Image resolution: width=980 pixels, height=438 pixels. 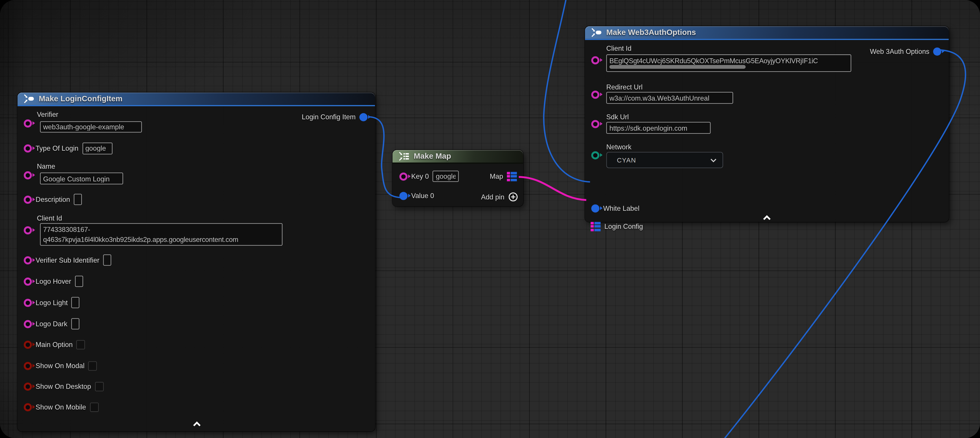 I want to click on show-on-modal-pin, so click(x=28, y=366).